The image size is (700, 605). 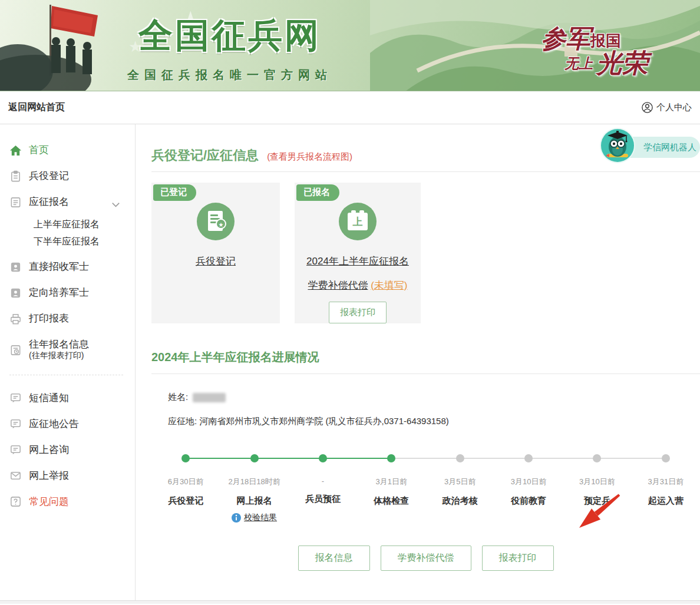 I want to click on sidebar-item-zhijie-zhaoshou: 直接招收军士, so click(x=72, y=267).